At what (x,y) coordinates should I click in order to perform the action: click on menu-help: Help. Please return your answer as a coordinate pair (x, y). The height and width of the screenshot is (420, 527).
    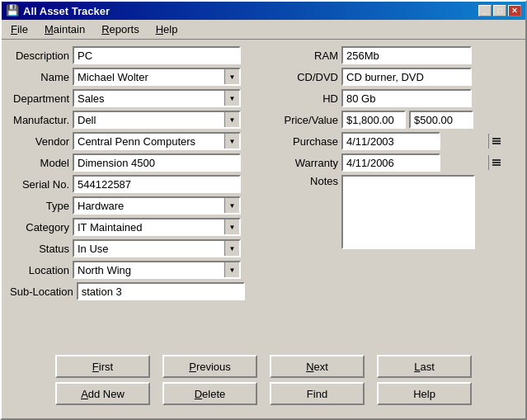
    Looking at the image, I should click on (167, 30).